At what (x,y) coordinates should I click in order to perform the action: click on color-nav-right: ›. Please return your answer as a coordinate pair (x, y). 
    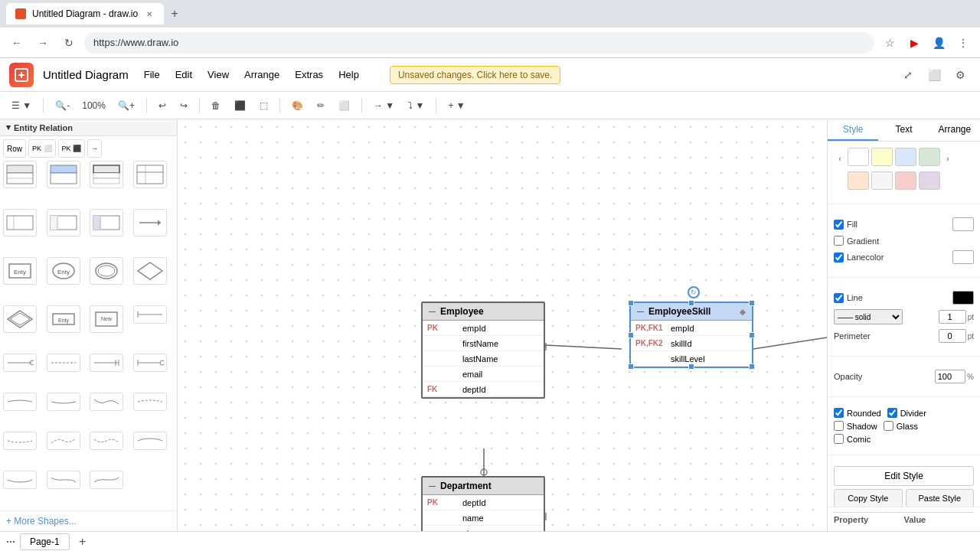
    Looking at the image, I should click on (948, 158).